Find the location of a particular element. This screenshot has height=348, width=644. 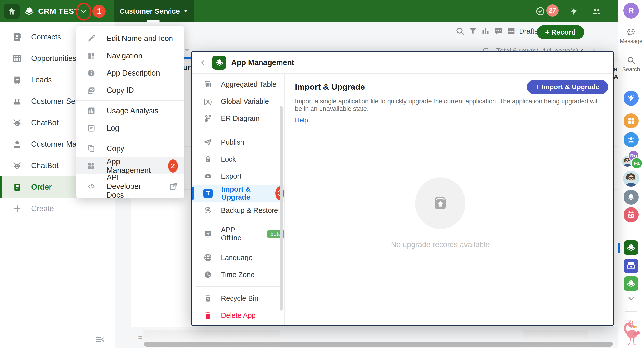

filter-icon is located at coordinates (473, 31).